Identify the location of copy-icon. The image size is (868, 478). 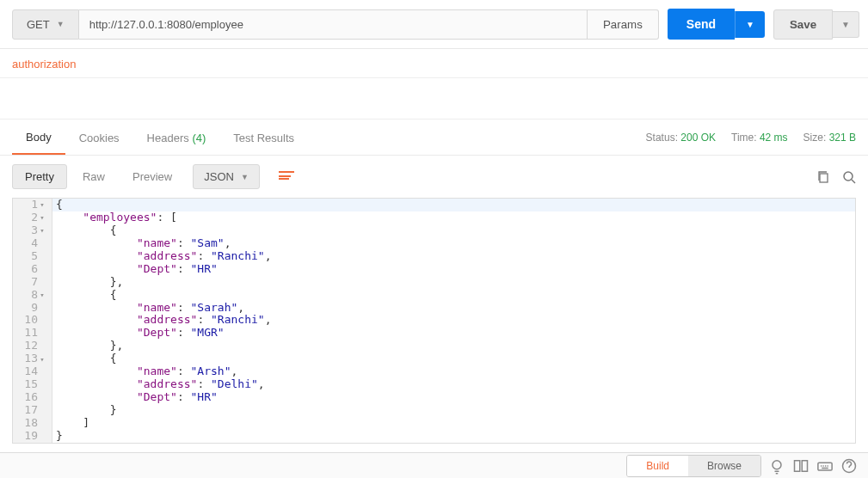
(823, 177).